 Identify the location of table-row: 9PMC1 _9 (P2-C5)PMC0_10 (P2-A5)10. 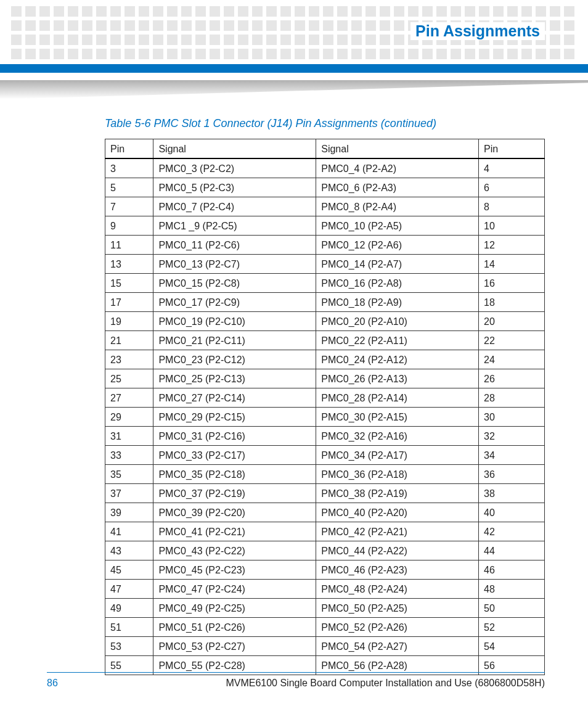
(325, 226).